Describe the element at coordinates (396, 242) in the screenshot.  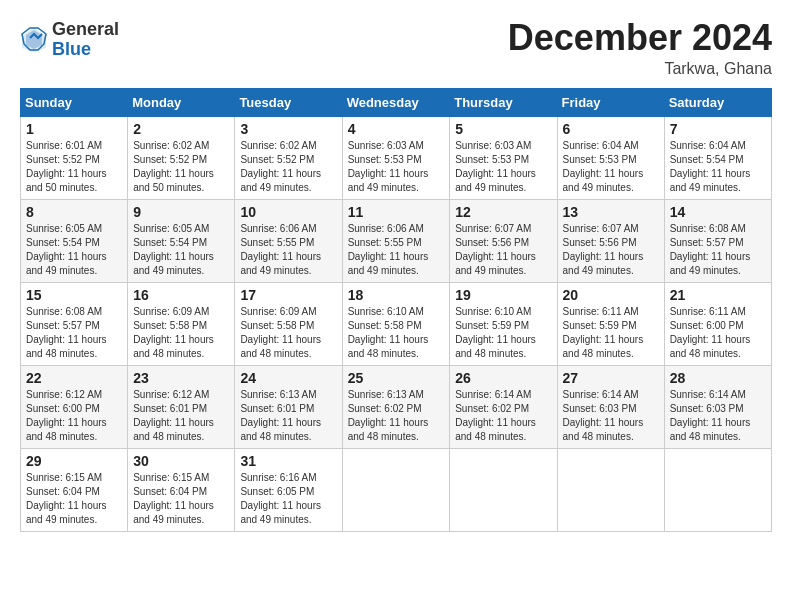
I see `calendar-cell: 11 Sunrise: 6:06 AM Sunset: 5:55 PM Dayl…` at that location.